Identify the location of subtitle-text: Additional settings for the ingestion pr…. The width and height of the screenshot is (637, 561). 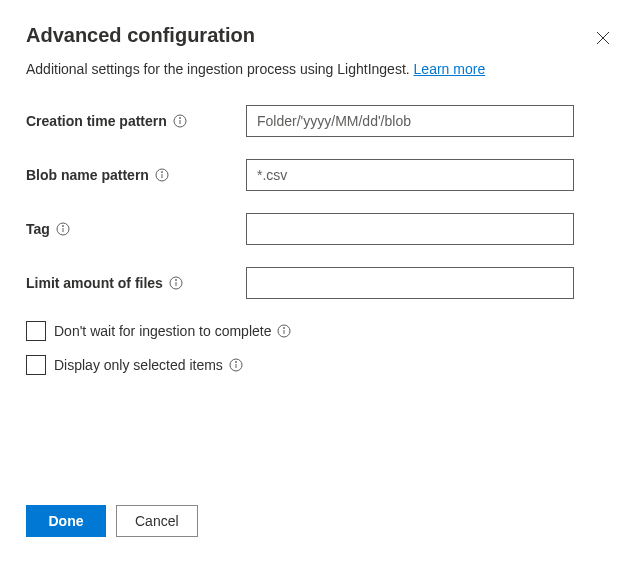
(220, 69).